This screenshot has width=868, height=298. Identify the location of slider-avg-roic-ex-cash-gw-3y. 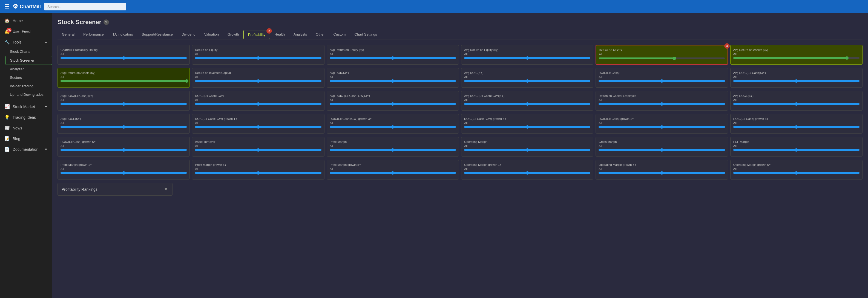
(393, 104).